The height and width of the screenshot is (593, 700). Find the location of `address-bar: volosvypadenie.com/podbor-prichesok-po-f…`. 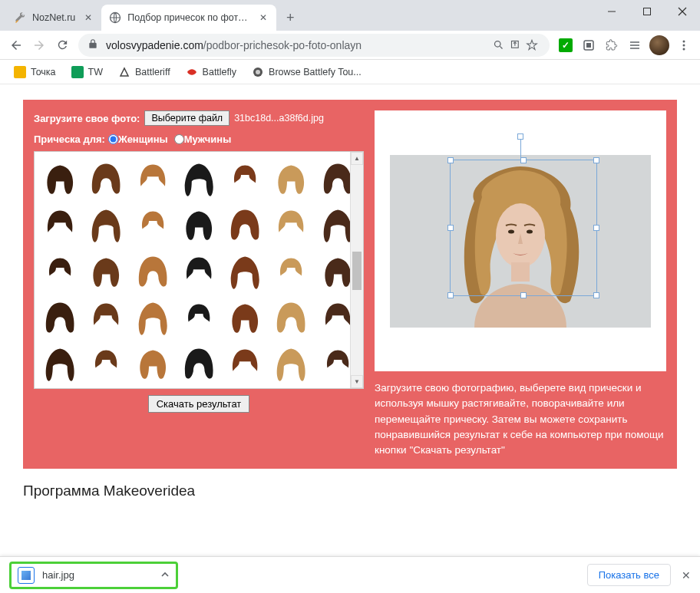

address-bar: volosvypadenie.com/podbor-prichesok-po-f… is located at coordinates (314, 45).